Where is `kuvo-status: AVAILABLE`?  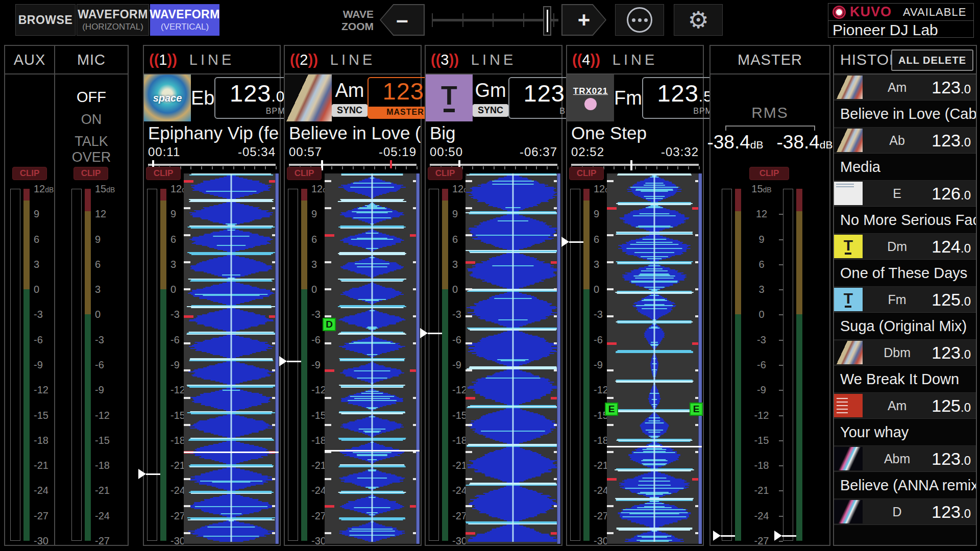 kuvo-status: AVAILABLE is located at coordinates (935, 12).